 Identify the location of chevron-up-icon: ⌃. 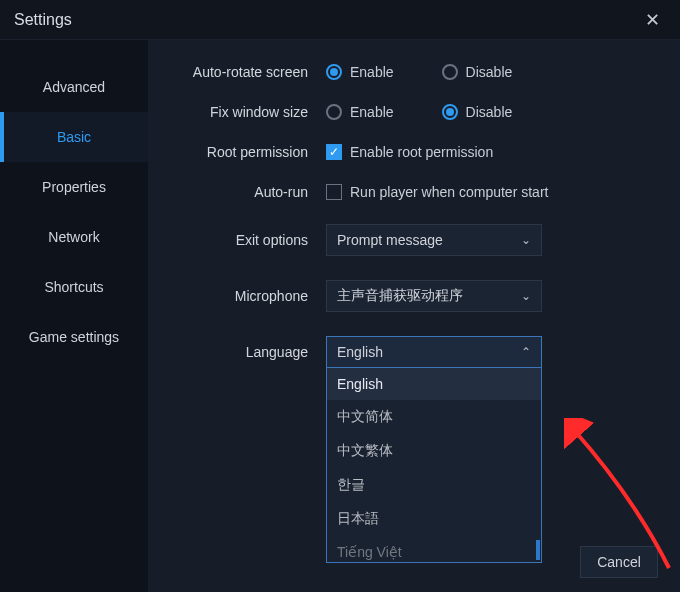
(526, 352).